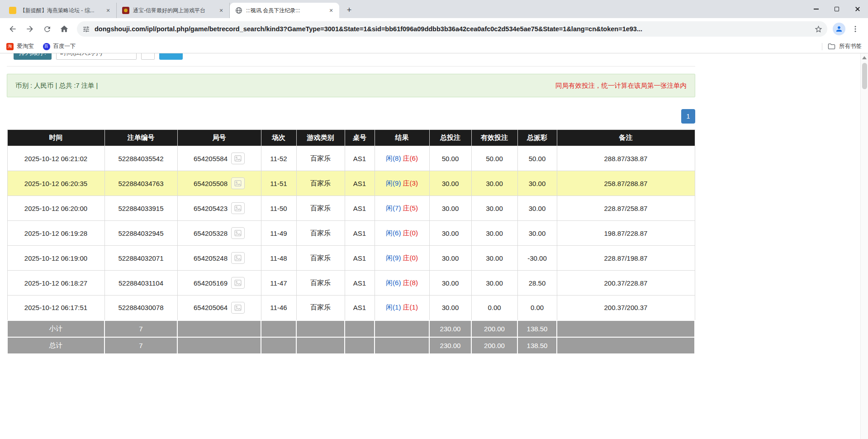  What do you see at coordinates (434, 47) in the screenshot?
I see `bookmarks-bar: 淘 爱淘宝 百 百度一下 所有书签` at bounding box center [434, 47].